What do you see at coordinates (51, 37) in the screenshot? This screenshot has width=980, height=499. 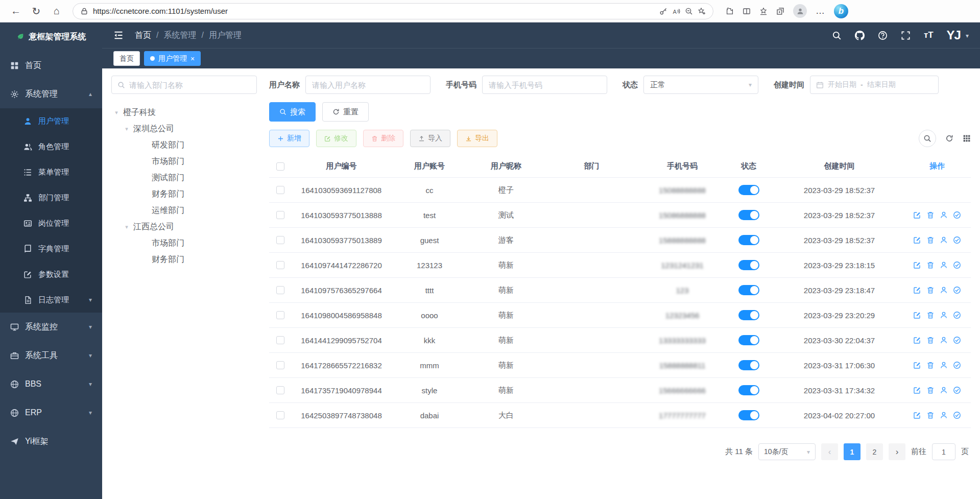 I see `app-logo: 意框架管理系统` at bounding box center [51, 37].